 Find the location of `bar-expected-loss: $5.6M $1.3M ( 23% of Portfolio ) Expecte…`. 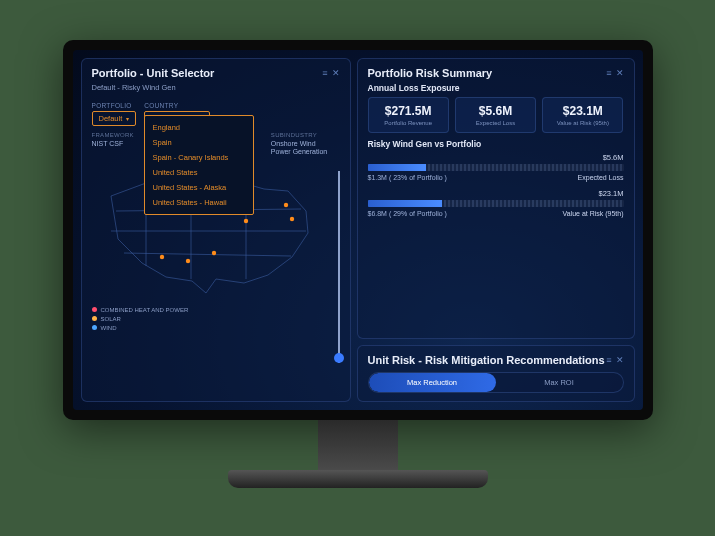

bar-expected-loss: $5.6M $1.3M ( 23% of Portfolio ) Expecte… is located at coordinates (496, 167).